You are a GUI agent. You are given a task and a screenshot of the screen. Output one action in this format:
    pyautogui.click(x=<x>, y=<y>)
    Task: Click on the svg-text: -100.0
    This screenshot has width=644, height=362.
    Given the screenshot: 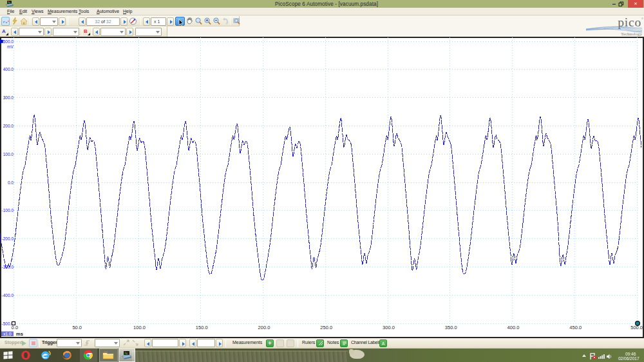 What is the action you would take?
    pyautogui.click(x=8, y=210)
    